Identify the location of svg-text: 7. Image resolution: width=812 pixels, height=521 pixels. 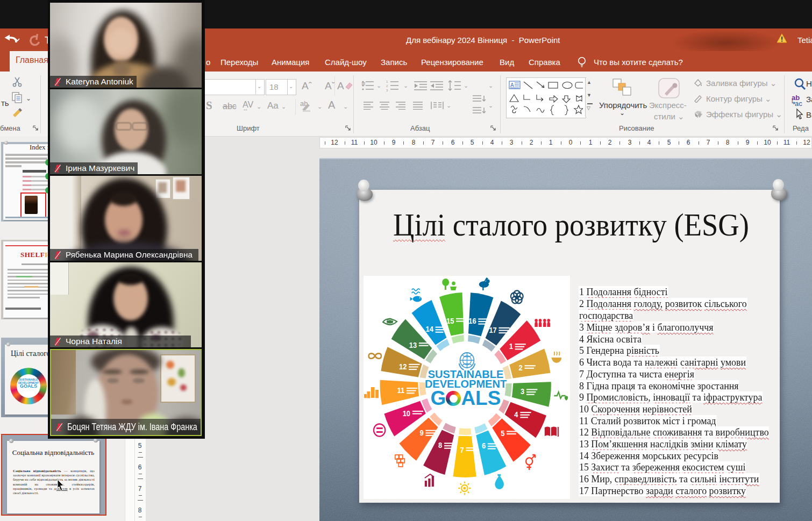
(462, 451).